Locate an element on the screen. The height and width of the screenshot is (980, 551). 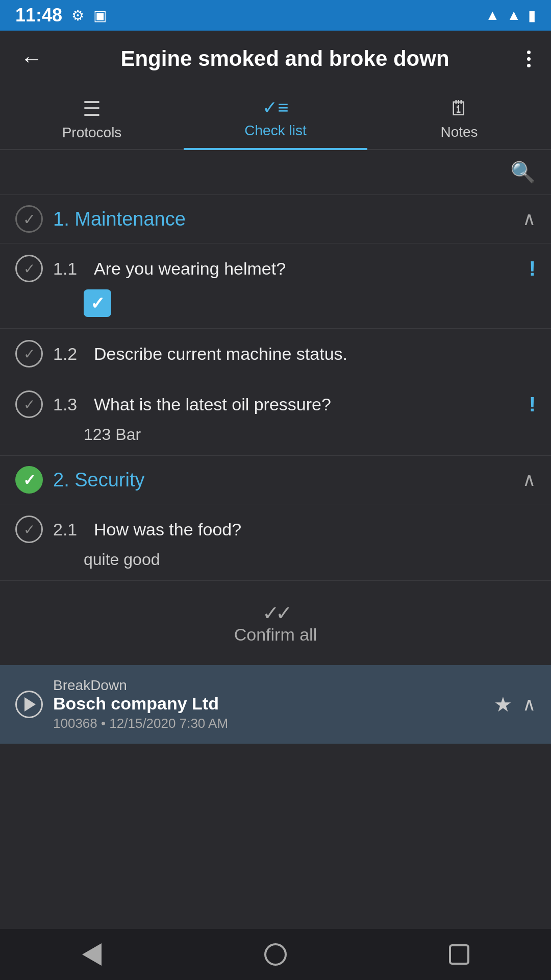
nav-back-icon is located at coordinates (92, 954).